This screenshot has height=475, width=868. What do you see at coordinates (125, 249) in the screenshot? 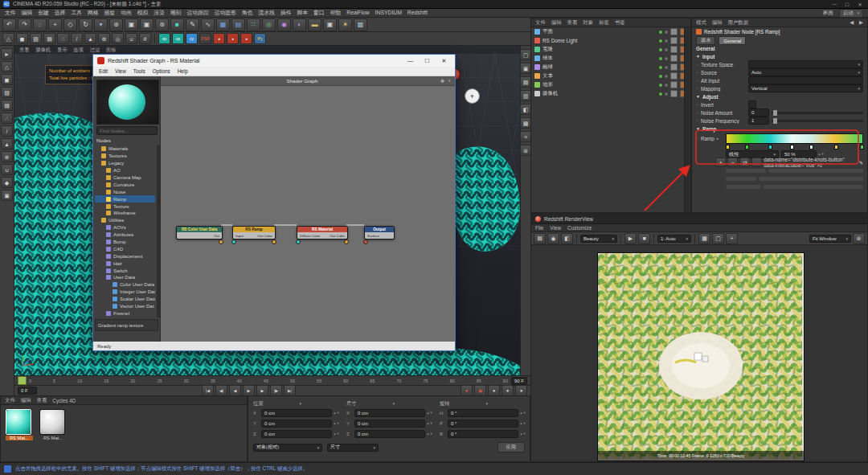
I see `node-tree-item: C4D` at bounding box center [125, 249].